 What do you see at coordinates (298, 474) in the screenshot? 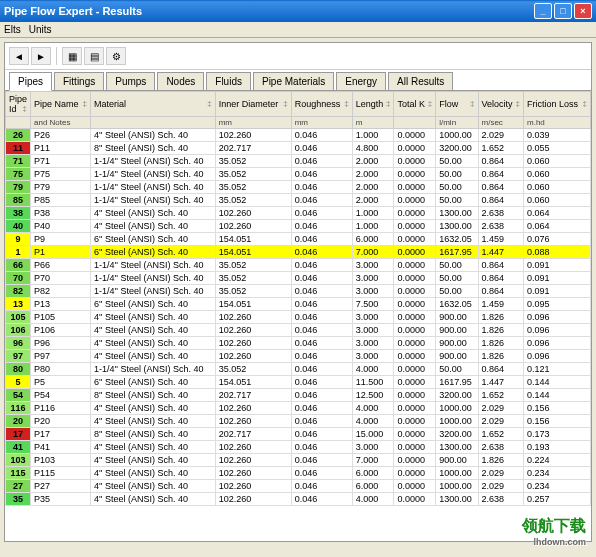
I see `table-row: 115P1154'' Steel (ANSI) Sch. 40102.2600.…` at bounding box center [298, 474].